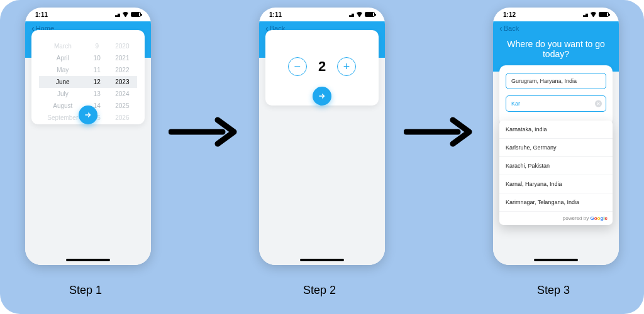 The image size is (644, 314). I want to click on picker-cell: 13, so click(97, 94).